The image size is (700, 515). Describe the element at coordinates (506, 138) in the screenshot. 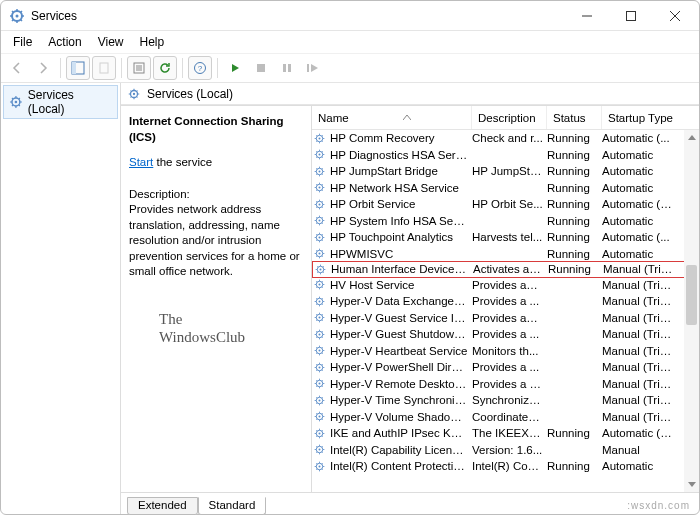

I see `service-row: HP Comm RecoveryCheck and r...RunningAut…` at that location.